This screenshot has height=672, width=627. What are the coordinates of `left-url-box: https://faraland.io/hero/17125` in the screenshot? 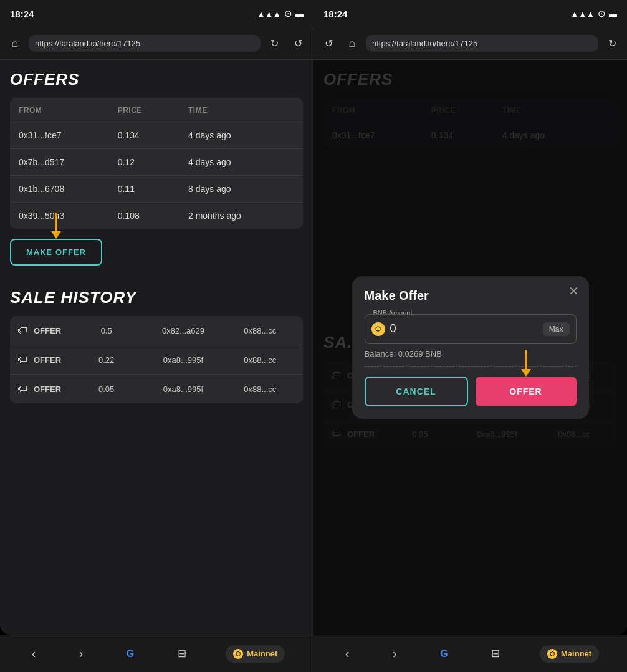 It's located at (145, 44).